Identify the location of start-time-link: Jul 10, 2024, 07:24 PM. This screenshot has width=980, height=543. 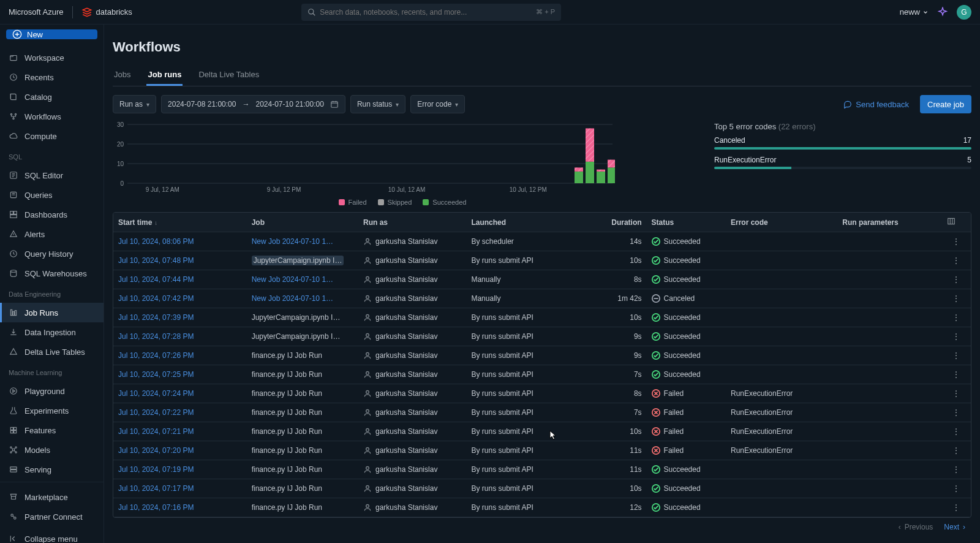
(156, 393).